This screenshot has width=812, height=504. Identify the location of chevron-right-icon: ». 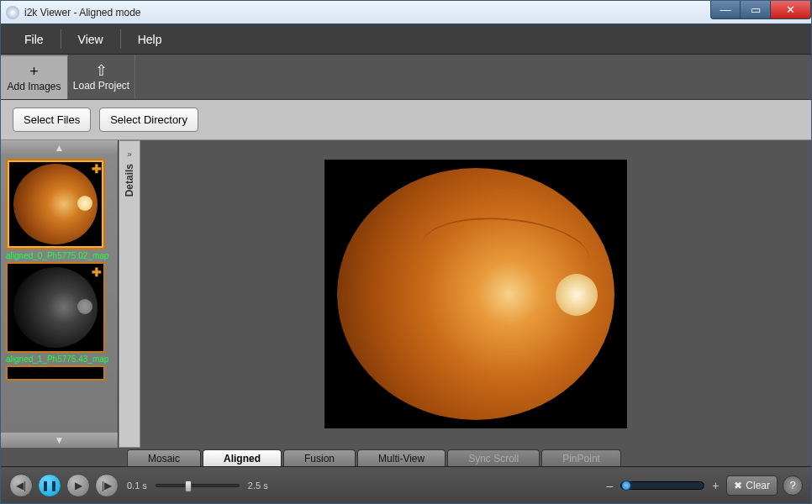
(129, 155).